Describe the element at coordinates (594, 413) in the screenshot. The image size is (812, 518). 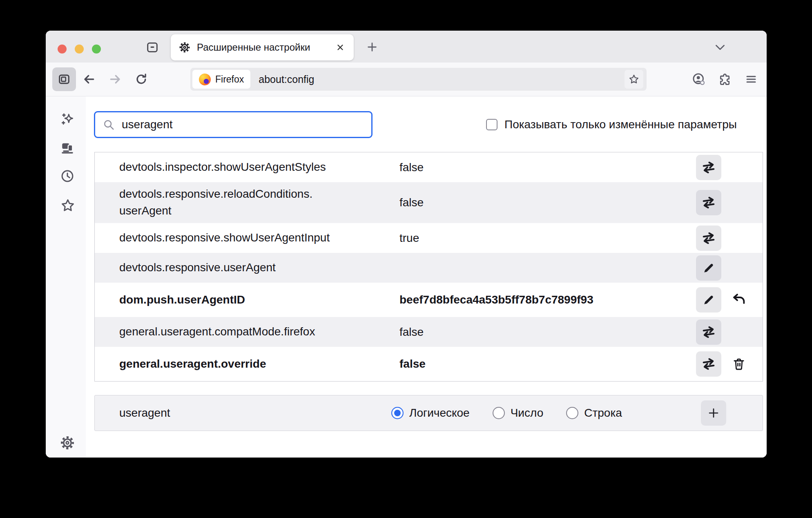
I see `type-option-string: Строка` at that location.